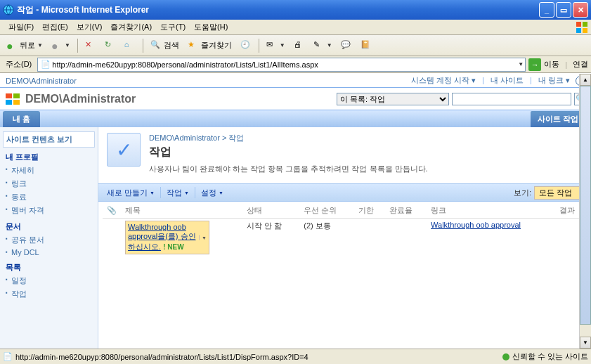  What do you see at coordinates (585, 211) in the screenshot?
I see `vertical-scrollbar: ▲ ▼` at bounding box center [585, 211].